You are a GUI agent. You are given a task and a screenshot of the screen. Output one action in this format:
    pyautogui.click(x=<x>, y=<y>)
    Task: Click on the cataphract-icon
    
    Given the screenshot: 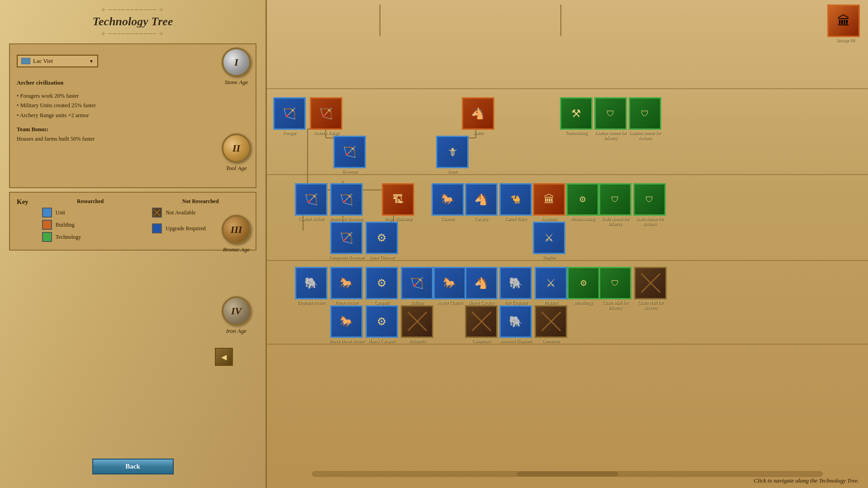 What is the action you would take?
    pyautogui.click(x=481, y=322)
    